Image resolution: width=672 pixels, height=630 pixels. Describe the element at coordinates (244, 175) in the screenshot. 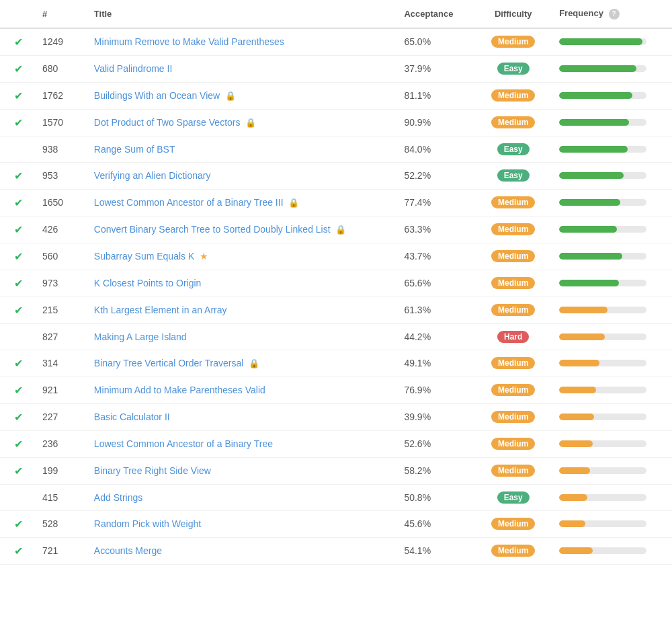

I see `problem-title-cell: Verifying an Alien Dictionary` at that location.